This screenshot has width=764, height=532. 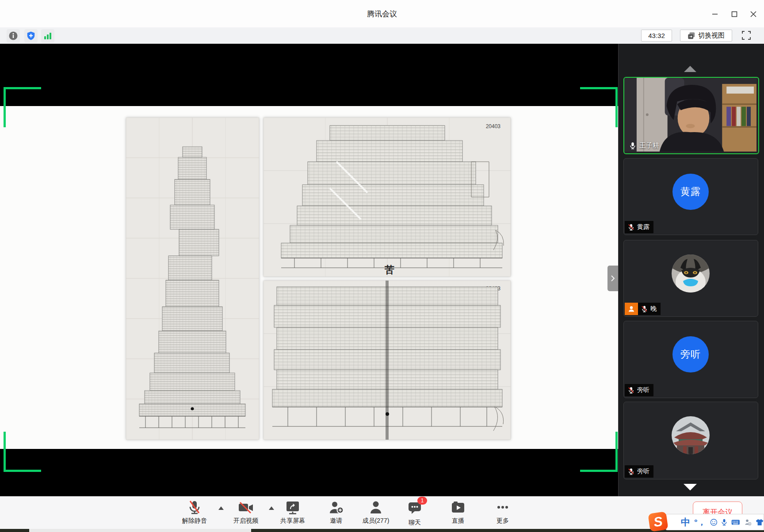 What do you see at coordinates (13, 36) in the screenshot?
I see `info-icon` at bounding box center [13, 36].